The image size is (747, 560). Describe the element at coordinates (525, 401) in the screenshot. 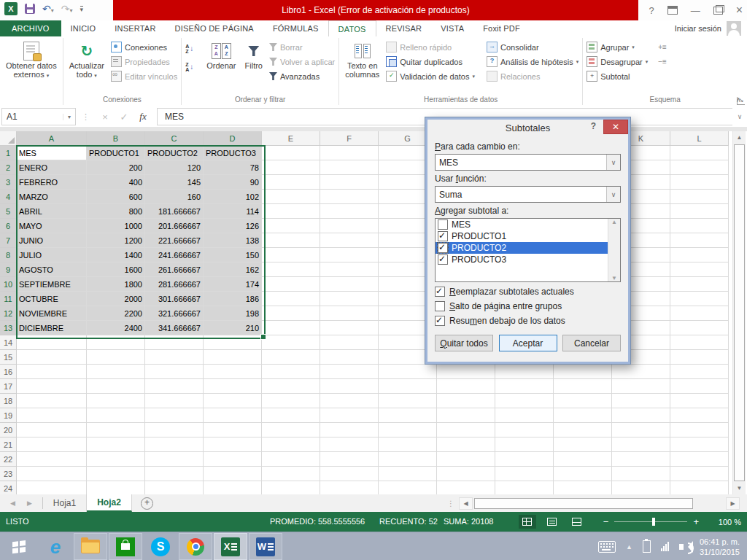

I see `cell-I18` at that location.